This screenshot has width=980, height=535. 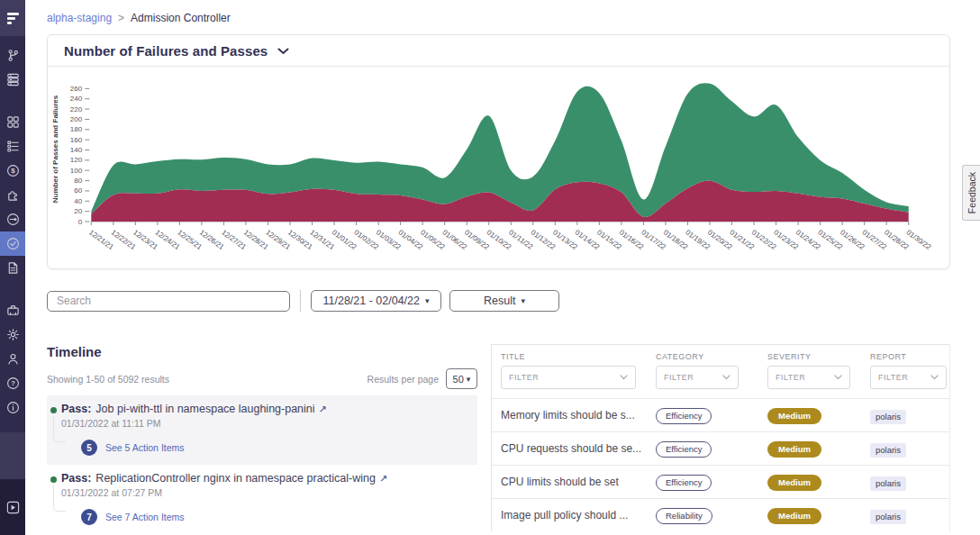 What do you see at coordinates (13, 268) in the screenshot?
I see `sidebar: $` at bounding box center [13, 268].